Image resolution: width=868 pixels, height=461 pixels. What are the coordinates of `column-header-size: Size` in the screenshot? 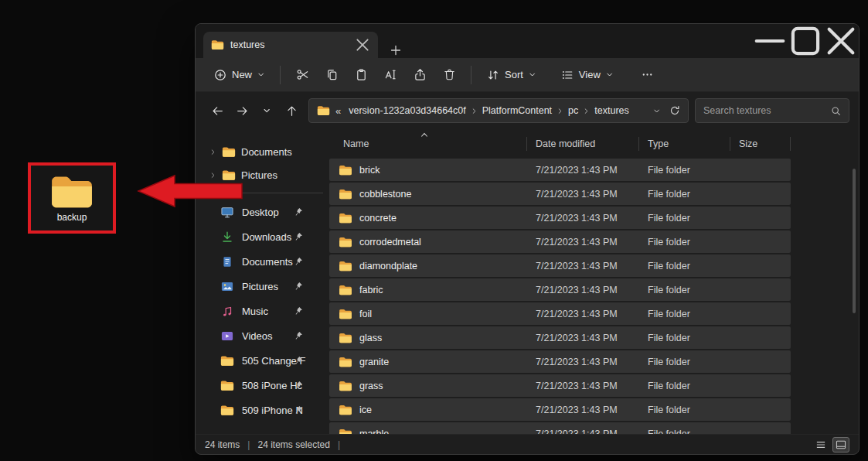 It's located at (761, 144).